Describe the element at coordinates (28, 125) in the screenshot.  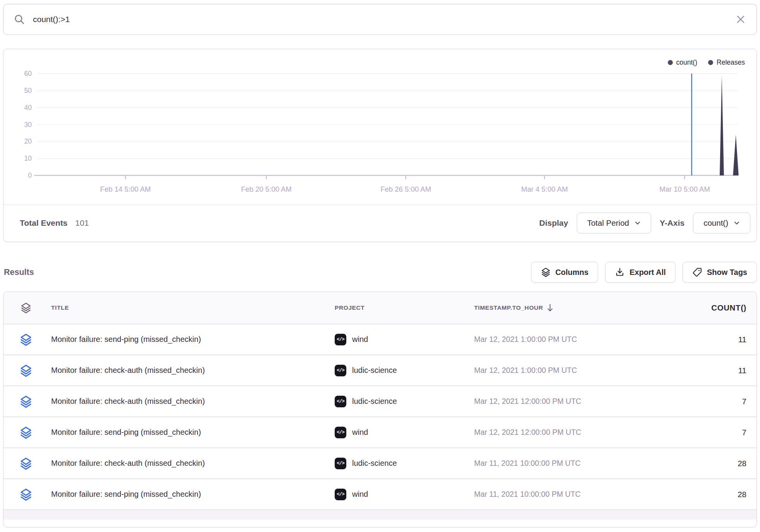
I see `y-axis-label: 30` at that location.